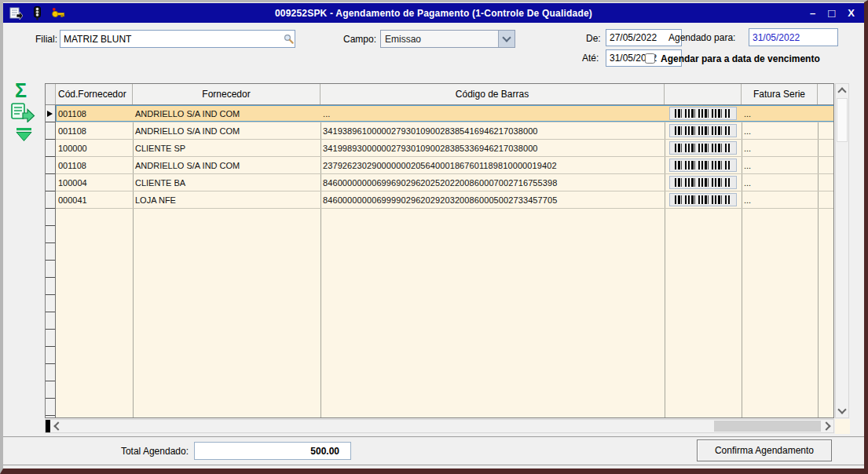  Describe the element at coordinates (226, 94) in the screenshot. I see `header-fornecedor: Fornecedor` at that location.